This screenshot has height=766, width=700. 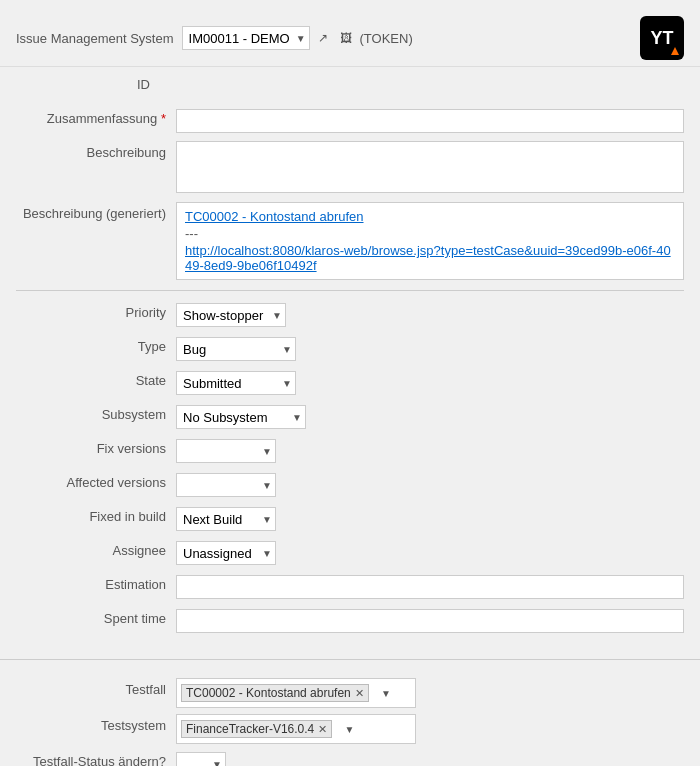 I want to click on testfall-select, so click(x=385, y=693).